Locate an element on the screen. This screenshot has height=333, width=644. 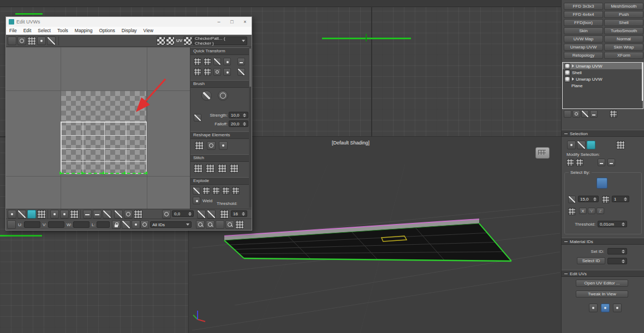
rollout-selection: Selection is located at coordinates (603, 133).